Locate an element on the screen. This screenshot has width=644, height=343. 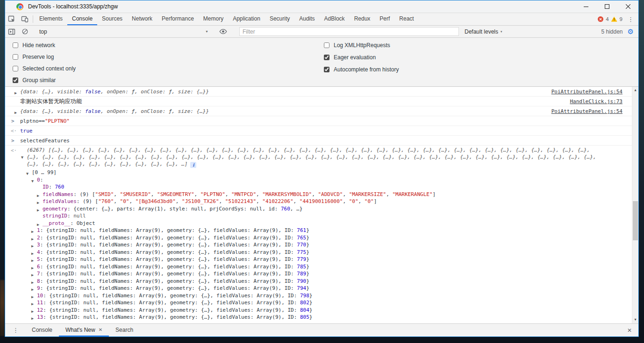
text-segment: "MARKERSIZE" is located at coordinates (367, 194).